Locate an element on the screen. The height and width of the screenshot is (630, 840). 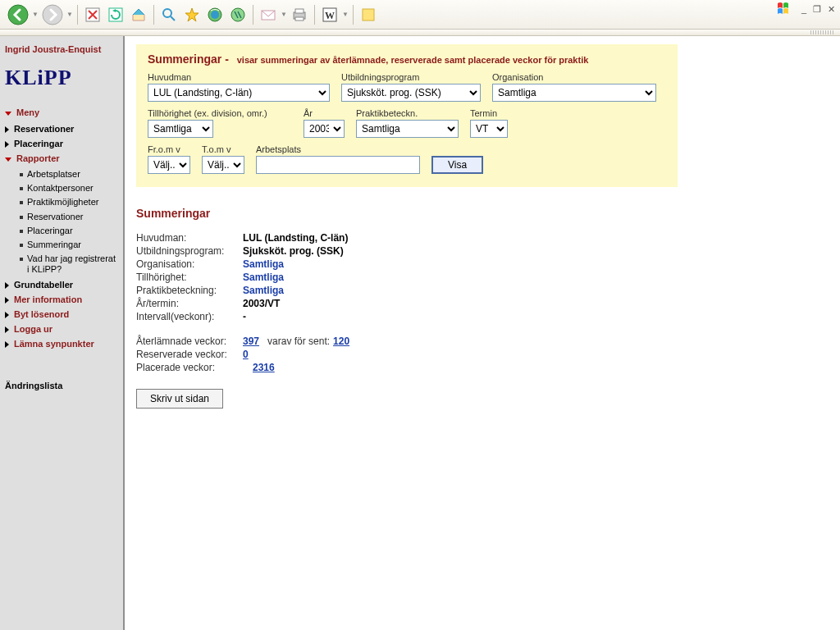
from-select: Välj.. is located at coordinates (169, 165).